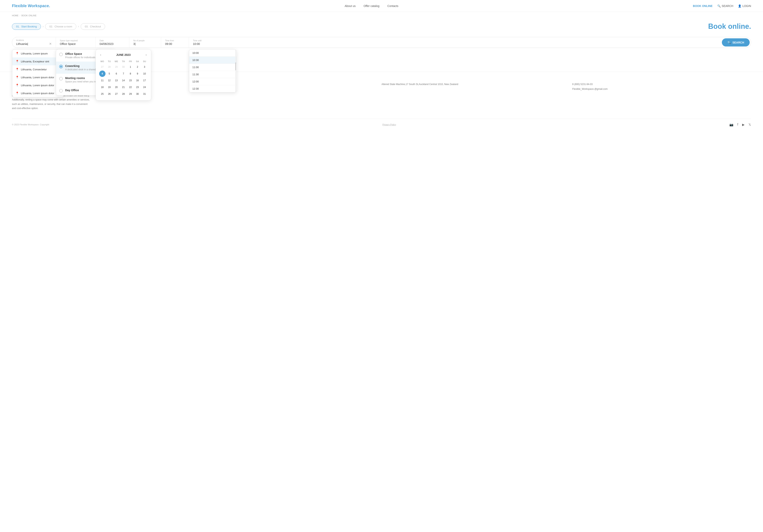 This screenshot has width=763, height=532. Describe the element at coordinates (109, 94) in the screenshot. I see `cal-day: 26` at that location.